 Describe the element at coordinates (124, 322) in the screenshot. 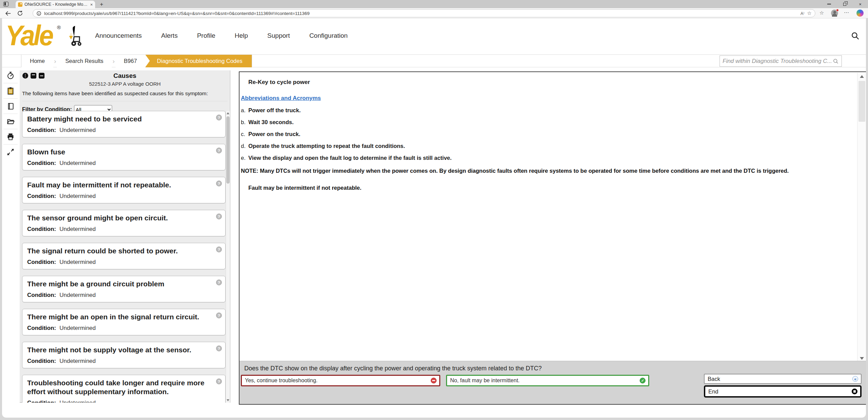

I see `cause-card: There might be an open in the signal ret…` at that location.